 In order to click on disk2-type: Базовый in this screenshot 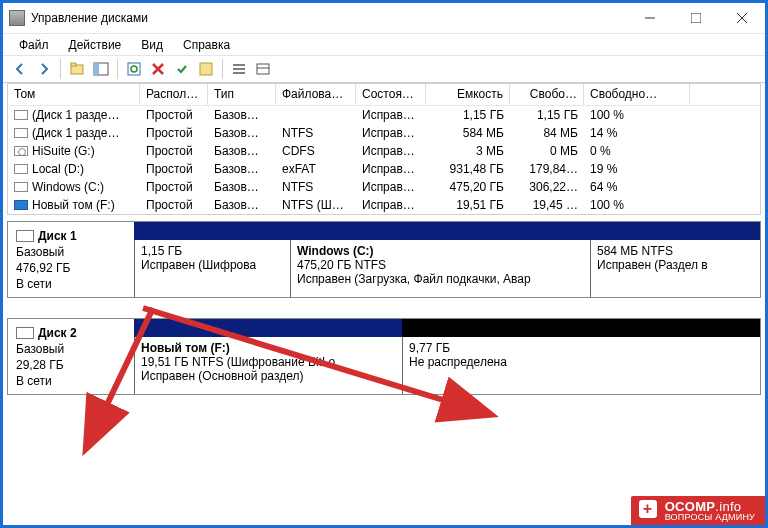, I will do `click(71, 349)`.